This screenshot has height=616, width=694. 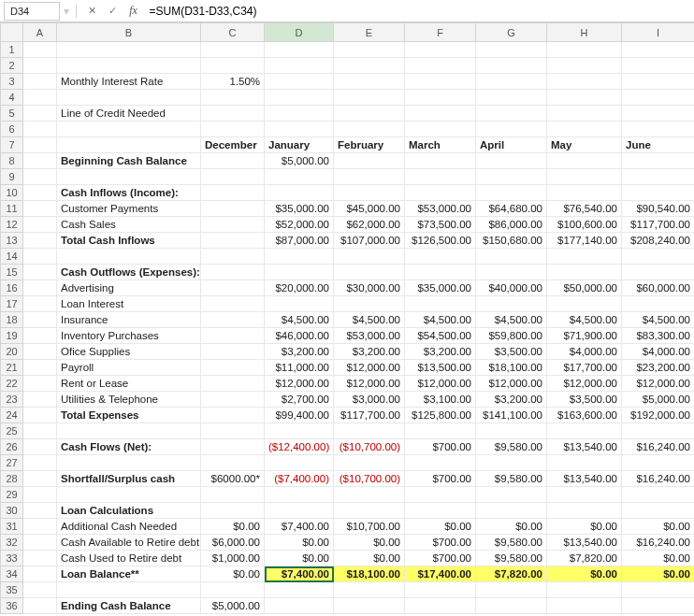 What do you see at coordinates (299, 273) in the screenshot?
I see `cell-D15` at bounding box center [299, 273].